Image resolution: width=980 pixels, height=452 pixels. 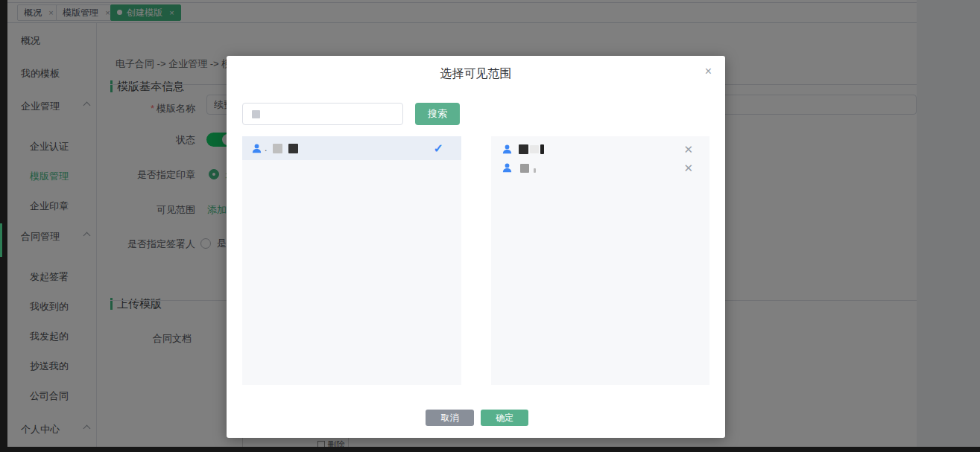 I want to click on search-button: 搜索, so click(x=437, y=114).